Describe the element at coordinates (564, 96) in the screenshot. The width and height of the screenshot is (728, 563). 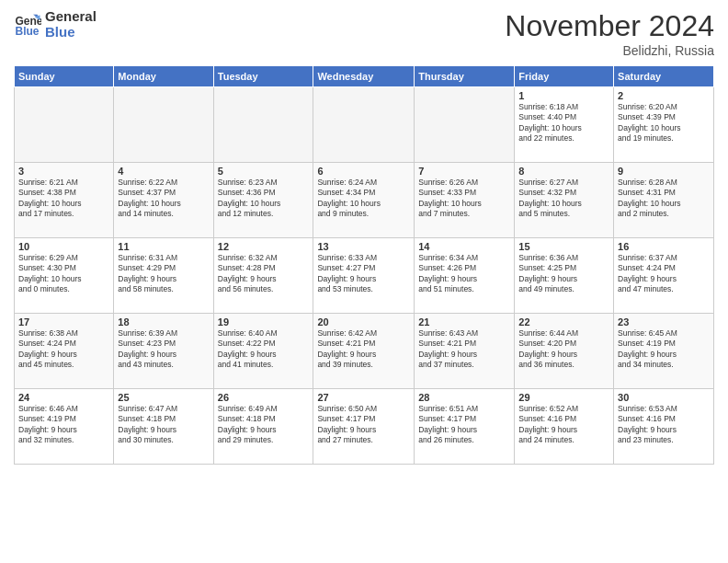
I see `day-number: 1` at that location.